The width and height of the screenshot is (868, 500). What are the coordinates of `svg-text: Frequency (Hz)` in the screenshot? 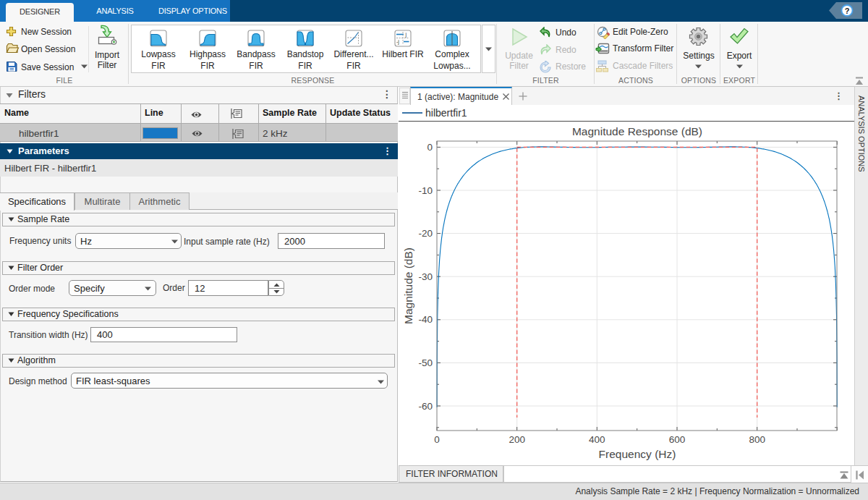 It's located at (638, 454).